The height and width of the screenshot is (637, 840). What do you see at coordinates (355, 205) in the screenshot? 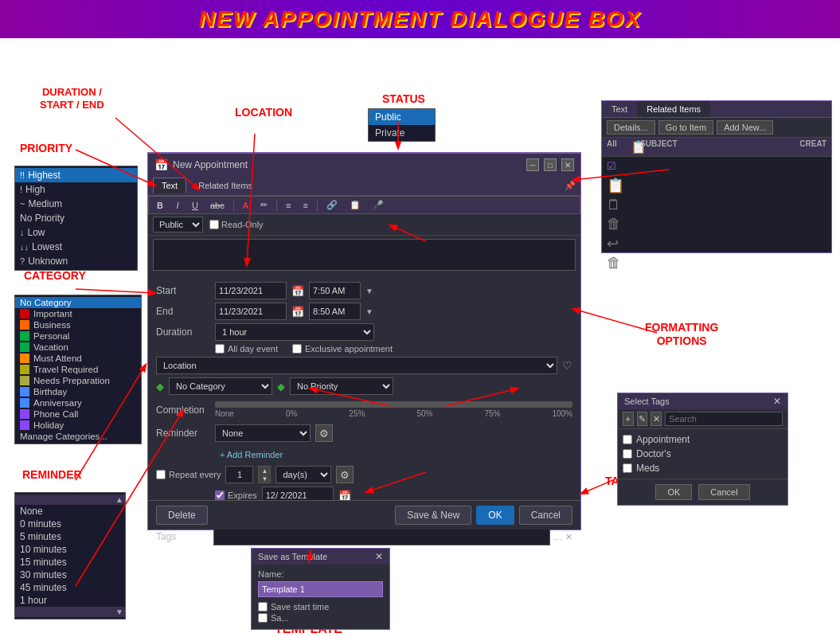
I see `fmt-clipboard: 📋` at bounding box center [355, 205].